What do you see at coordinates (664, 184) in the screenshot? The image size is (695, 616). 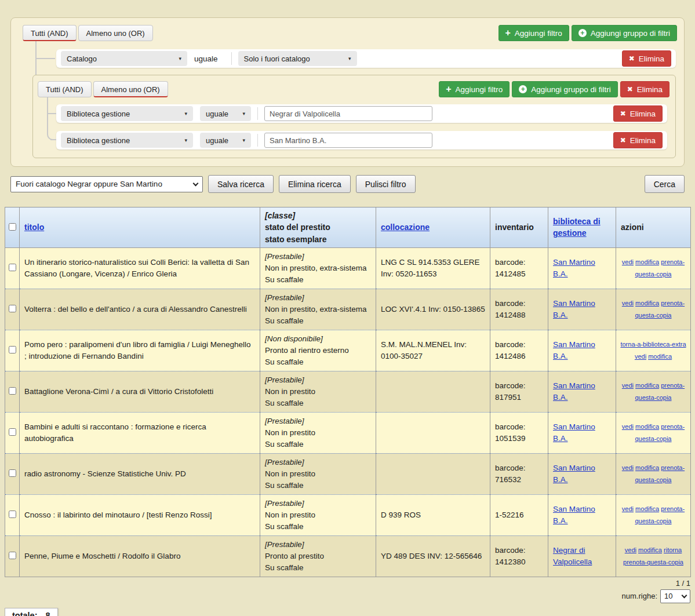 I see `search-button: Cerca` at bounding box center [664, 184].